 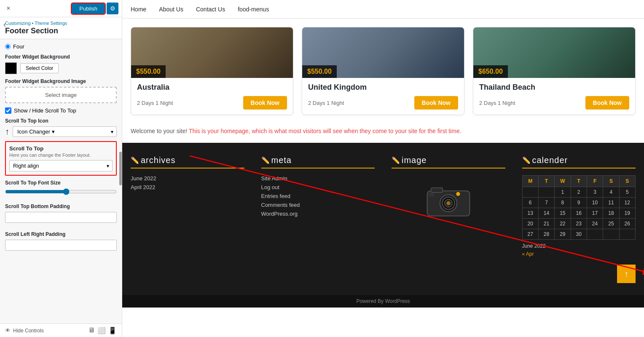 What do you see at coordinates (530, 203) in the screenshot?
I see `cal-cell: 6` at bounding box center [530, 203].